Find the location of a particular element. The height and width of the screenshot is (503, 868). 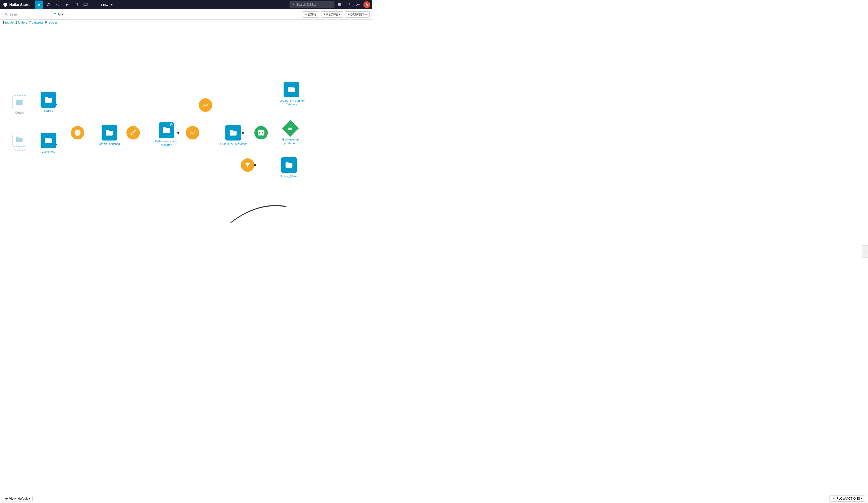

app-title: Haiku Starter is located at coordinates (21, 5).